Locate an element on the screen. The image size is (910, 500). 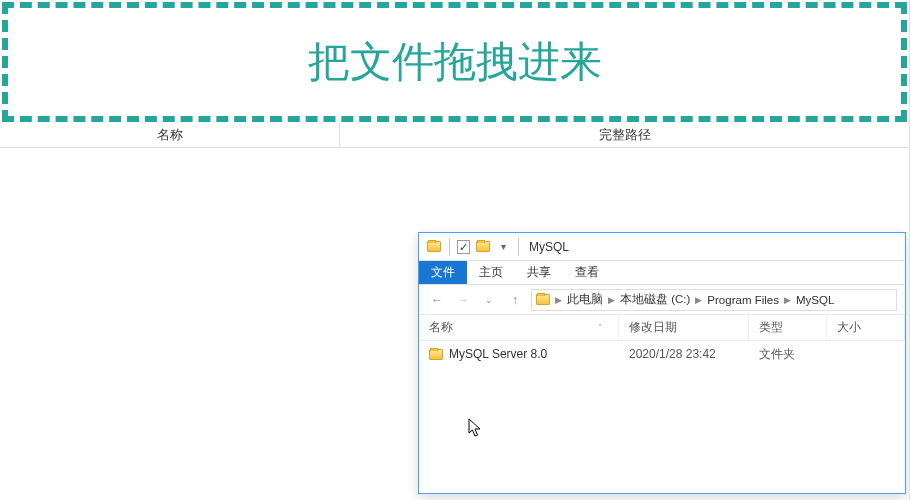
breadcrumb-item: Program Files is located at coordinates (743, 300).